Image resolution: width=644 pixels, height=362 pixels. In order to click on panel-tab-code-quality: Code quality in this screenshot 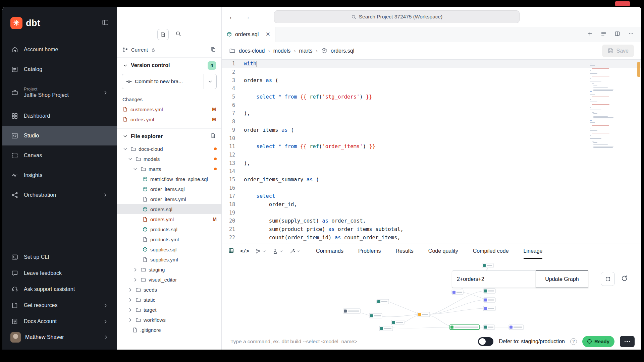, I will do `click(443, 251)`.